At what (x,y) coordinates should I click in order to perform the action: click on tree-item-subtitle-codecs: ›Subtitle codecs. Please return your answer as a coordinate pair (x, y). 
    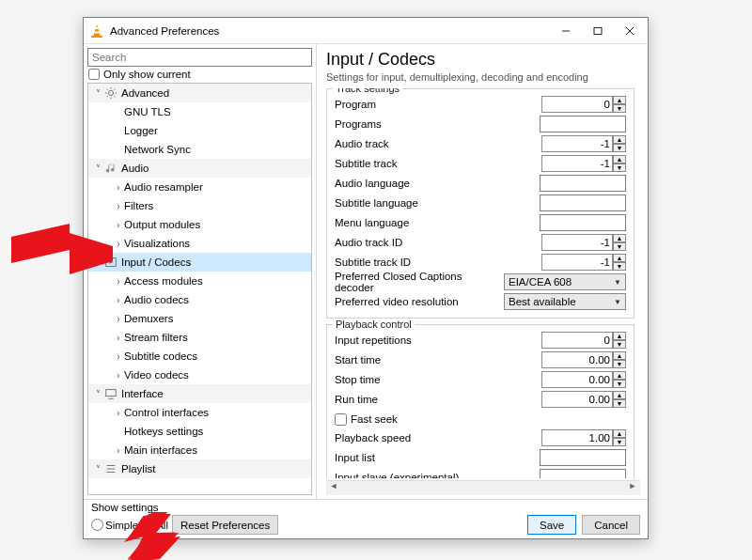
    Looking at the image, I should click on (199, 356).